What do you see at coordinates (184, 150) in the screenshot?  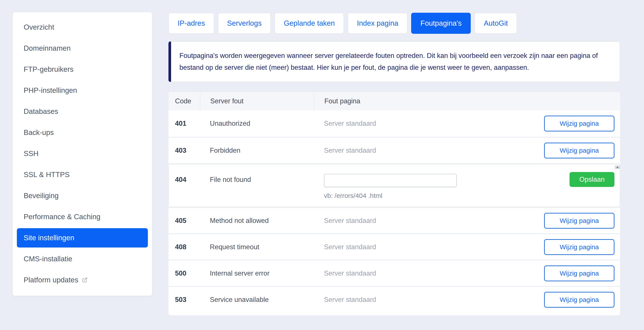 I see `error-code: 403` at bounding box center [184, 150].